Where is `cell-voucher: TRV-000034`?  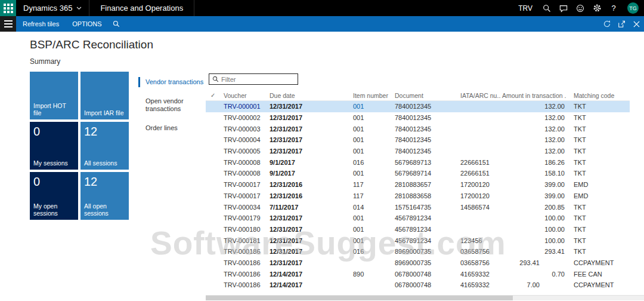
cell-voucher: TRV-000034 is located at coordinates (246, 207).